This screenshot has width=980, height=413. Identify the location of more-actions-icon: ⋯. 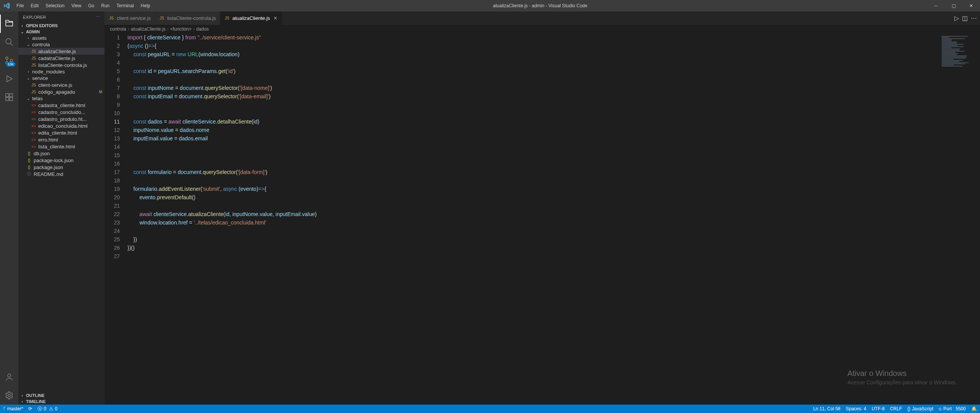
(974, 18).